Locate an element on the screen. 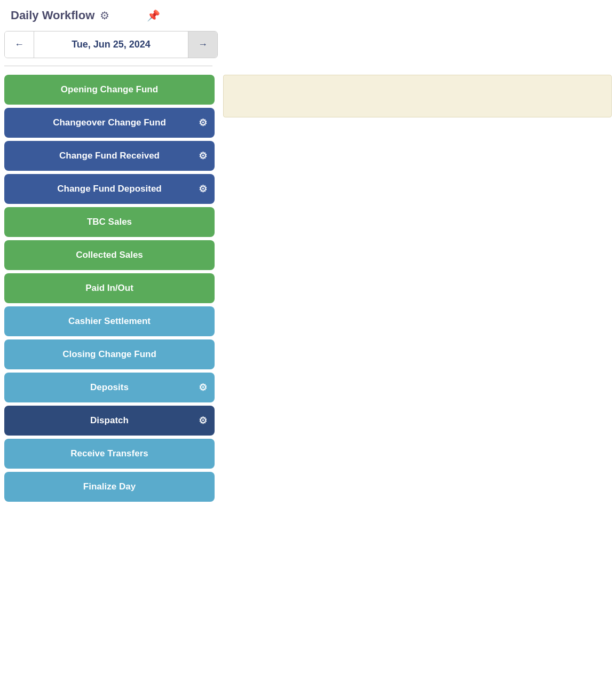 Image resolution: width=616 pixels, height=680 pixels. date-navigation: ← Tue, Jun 25, 2024 → is located at coordinates (111, 45).